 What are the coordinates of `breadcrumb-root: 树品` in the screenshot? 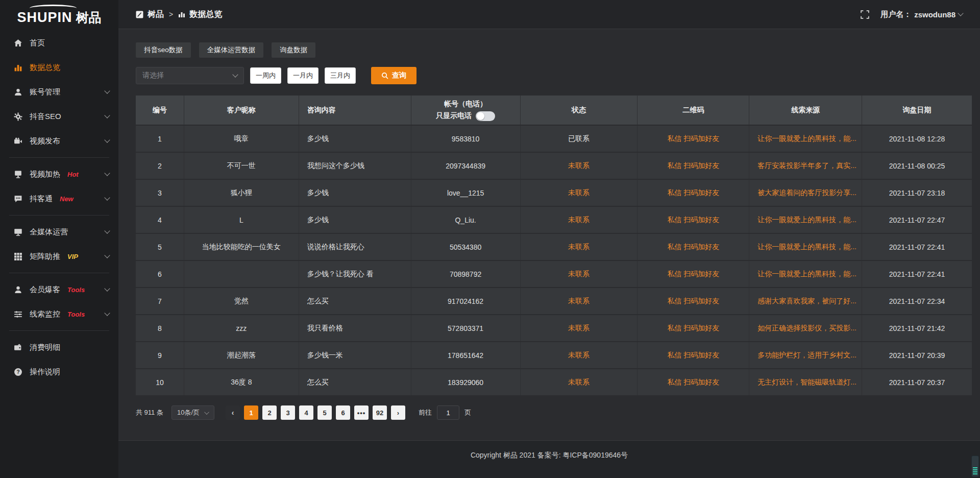 It's located at (156, 14).